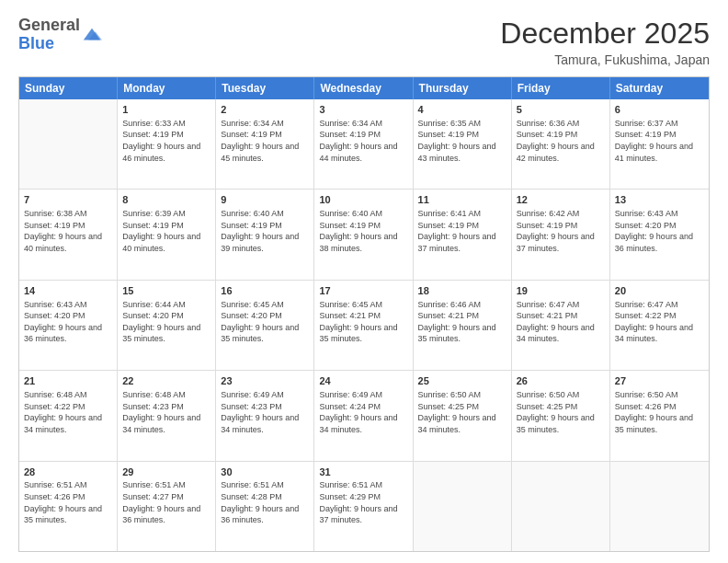 This screenshot has width=728, height=563. Describe the element at coordinates (364, 234) in the screenshot. I see `calendar-day-cell: 10Sunrise: 6:40 AMSunset: 4:19 PMDayligh…` at that location.